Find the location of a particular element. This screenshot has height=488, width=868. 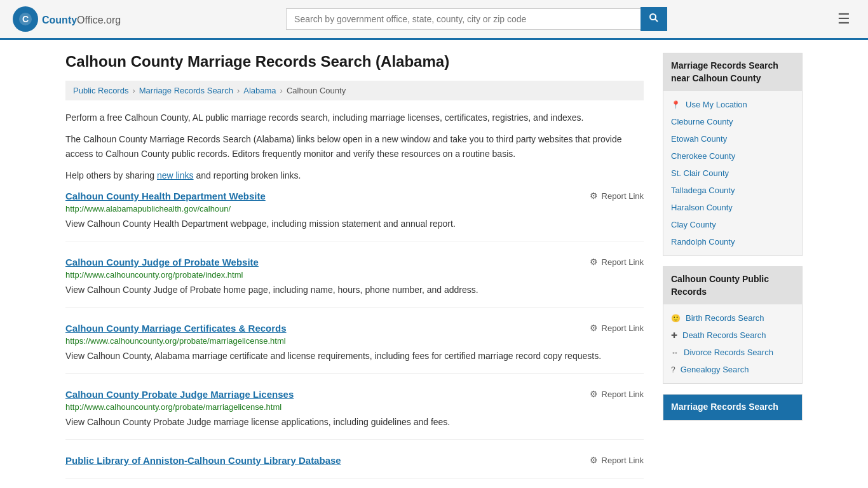

site-header: C CountyOffice.org ☰ is located at coordinates (434, 20).